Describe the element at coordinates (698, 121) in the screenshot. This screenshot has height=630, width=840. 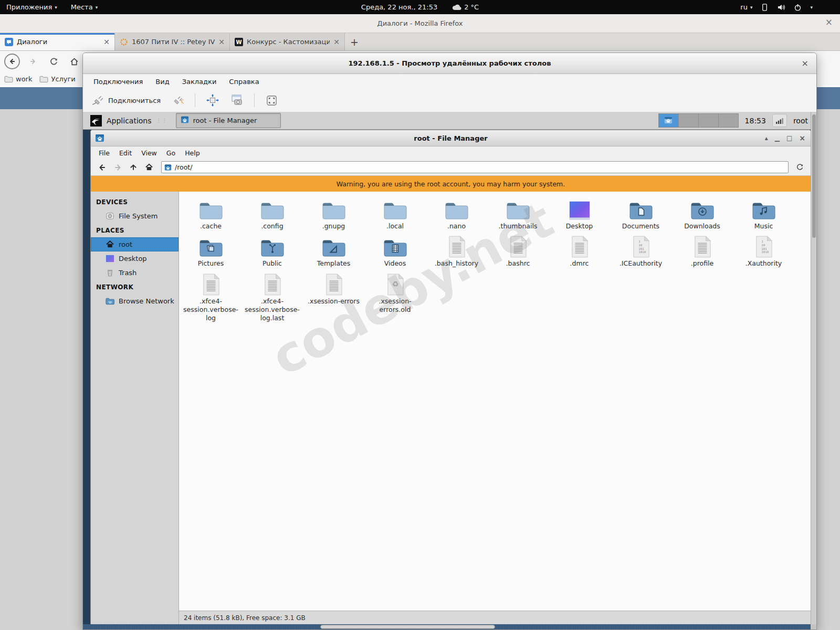
I see `workspace-switcher` at that location.